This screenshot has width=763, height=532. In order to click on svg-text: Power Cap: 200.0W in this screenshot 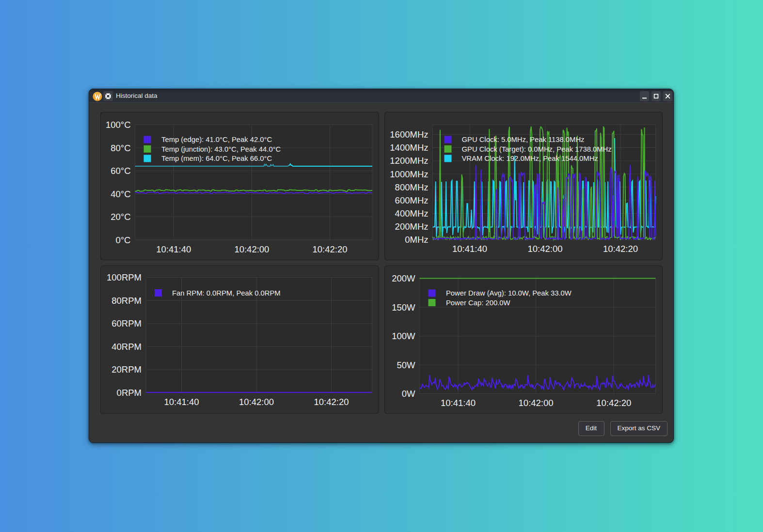, I will do `click(478, 302)`.